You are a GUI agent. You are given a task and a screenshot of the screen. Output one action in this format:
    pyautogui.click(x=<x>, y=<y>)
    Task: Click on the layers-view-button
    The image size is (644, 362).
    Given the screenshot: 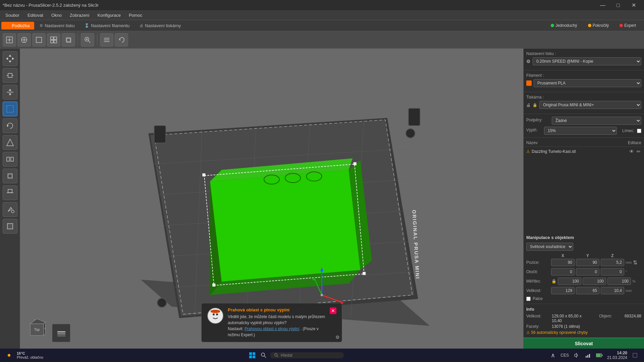 What is the action you would take?
    pyautogui.click(x=61, y=333)
    